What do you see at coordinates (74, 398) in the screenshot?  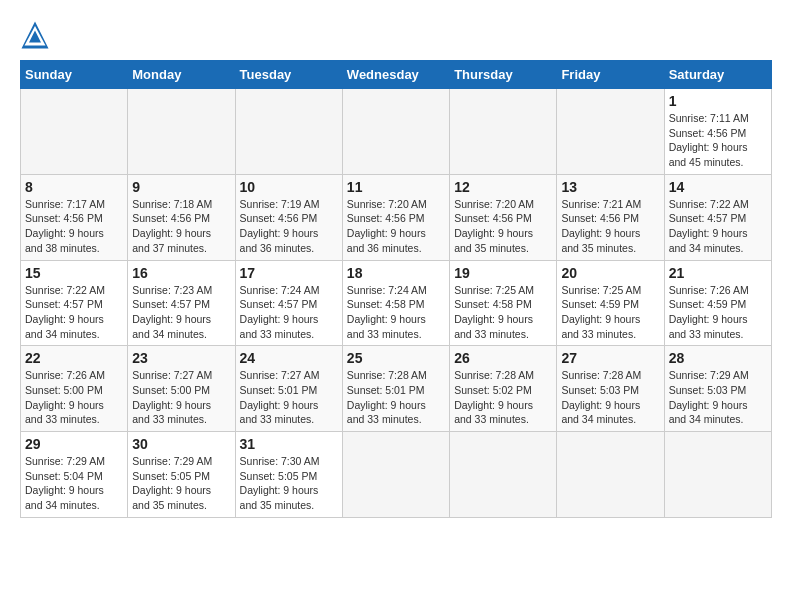 I see `day-info: Sunrise: 7:26 AMSunset: 5:00 PMDaylight:…` at bounding box center [74, 398].